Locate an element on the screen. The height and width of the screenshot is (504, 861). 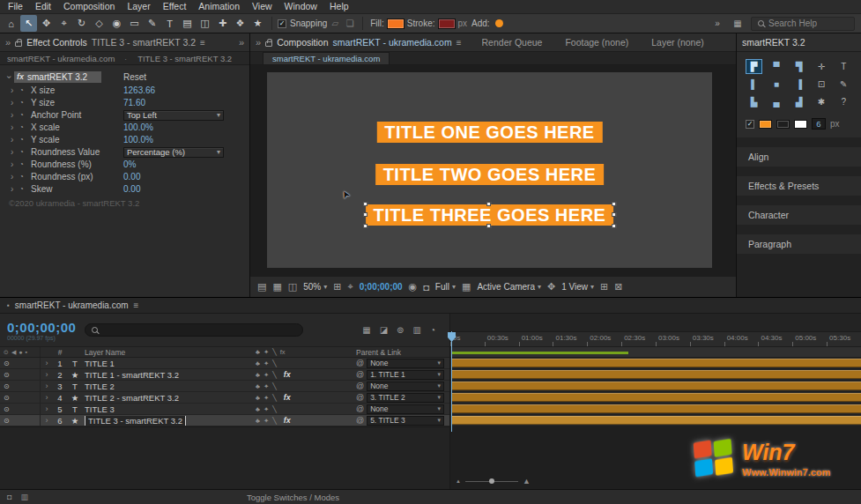
view-layout-dropdown: 1 View is located at coordinates (578, 287).